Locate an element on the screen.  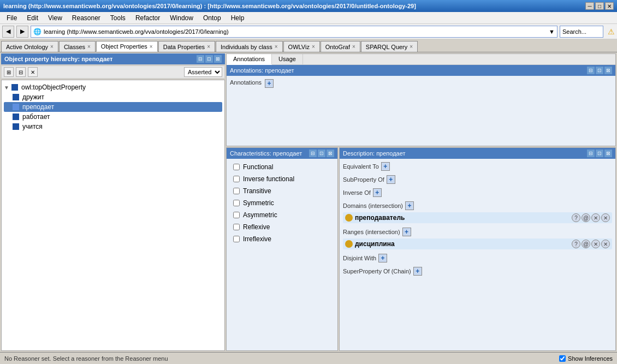
annotations-header-controls: ⊟ ⊡ ⊠ is located at coordinates (600, 70).